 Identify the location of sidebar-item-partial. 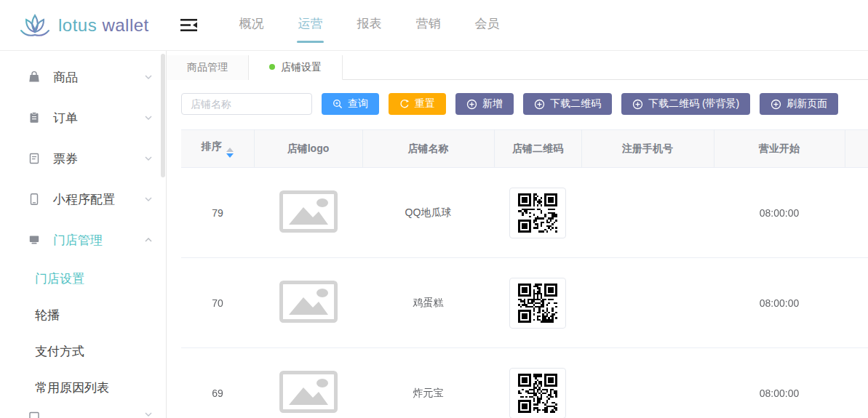
(83, 411).